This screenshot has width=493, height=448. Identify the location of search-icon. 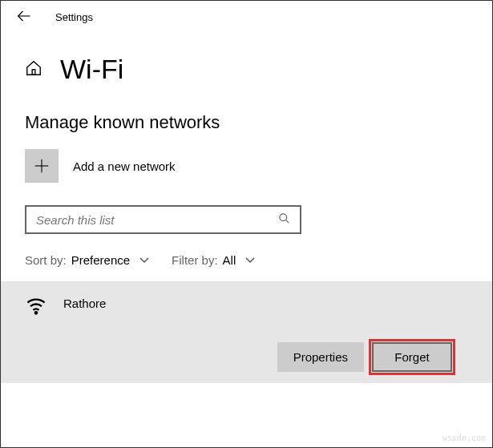
(284, 220).